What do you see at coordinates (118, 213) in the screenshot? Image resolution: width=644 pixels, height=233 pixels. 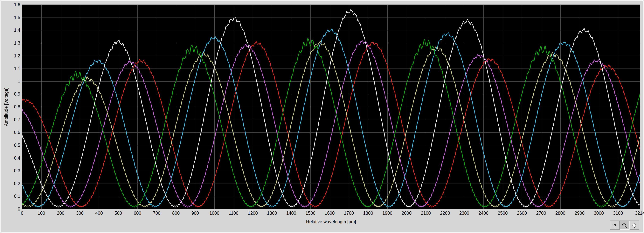 I see `x-tick-label: 500` at bounding box center [118, 213].